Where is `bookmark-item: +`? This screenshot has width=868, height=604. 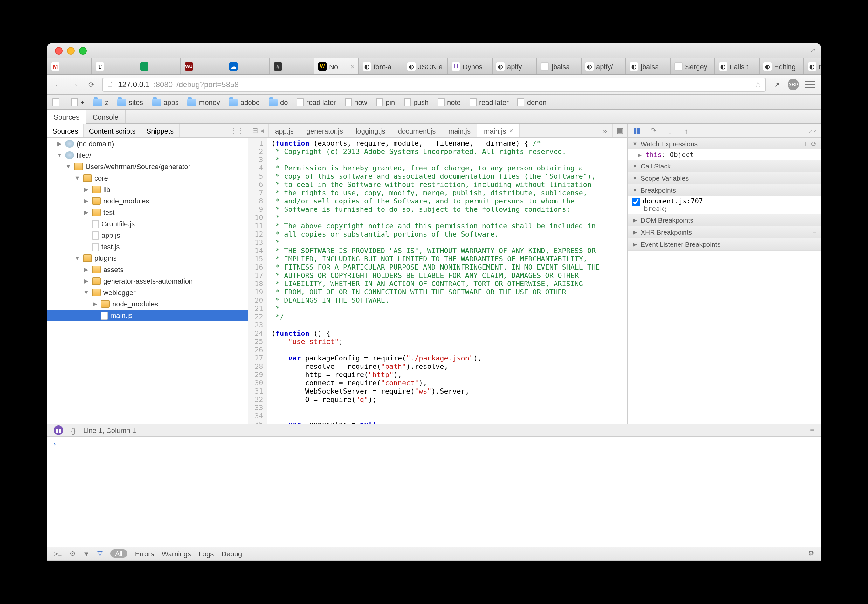
bookmark-item: + is located at coordinates (78, 102).